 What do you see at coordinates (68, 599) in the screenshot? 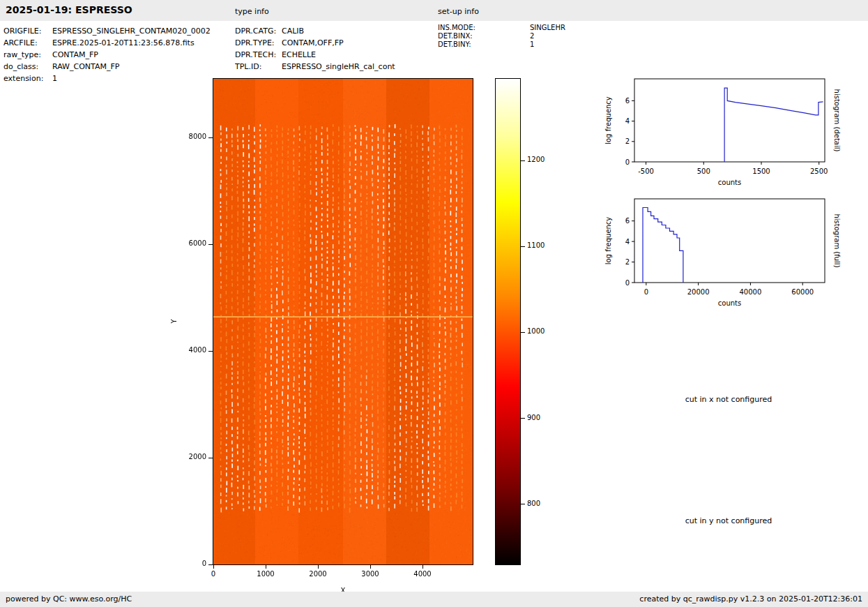
I see `footer-left-text: powered by QC: www.eso.org/HC` at bounding box center [68, 599].